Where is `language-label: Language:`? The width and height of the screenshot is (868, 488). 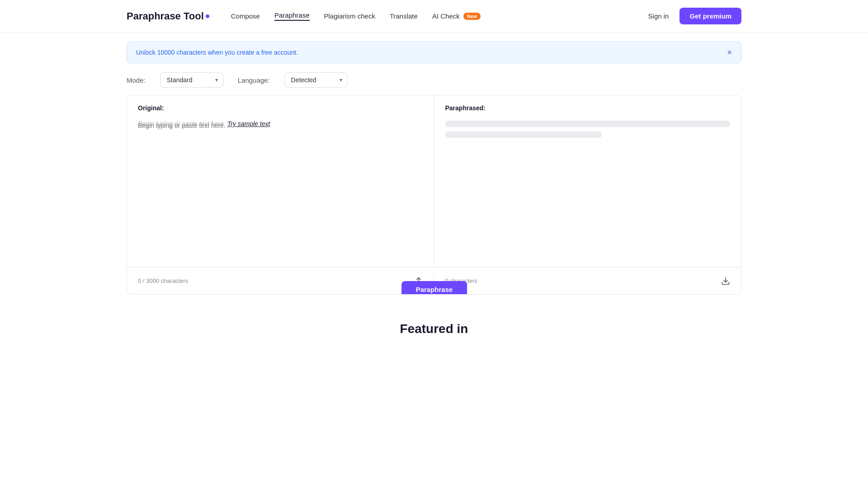 language-label: Language: is located at coordinates (254, 80).